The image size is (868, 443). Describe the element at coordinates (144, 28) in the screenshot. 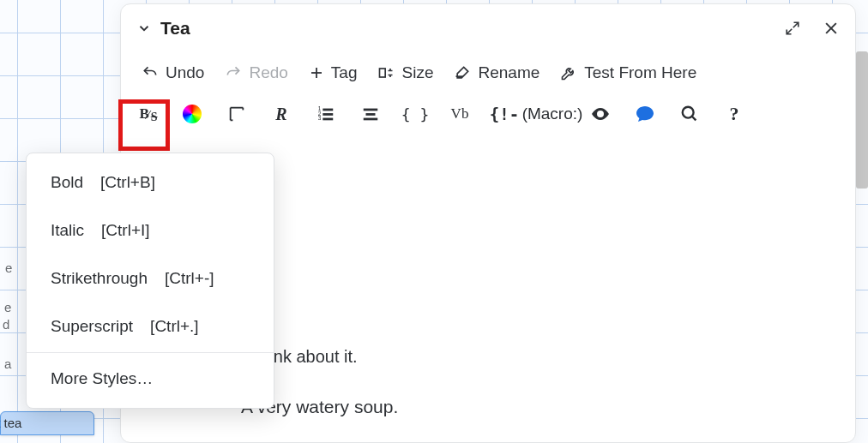

I see `chevron-down-icon` at that location.